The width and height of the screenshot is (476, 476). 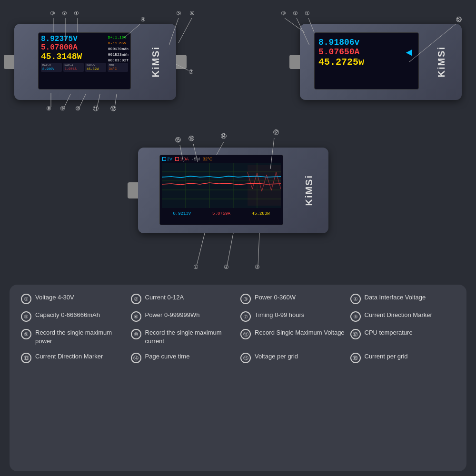 I want to click on logo-2: KiMSi, so click(x=442, y=62).